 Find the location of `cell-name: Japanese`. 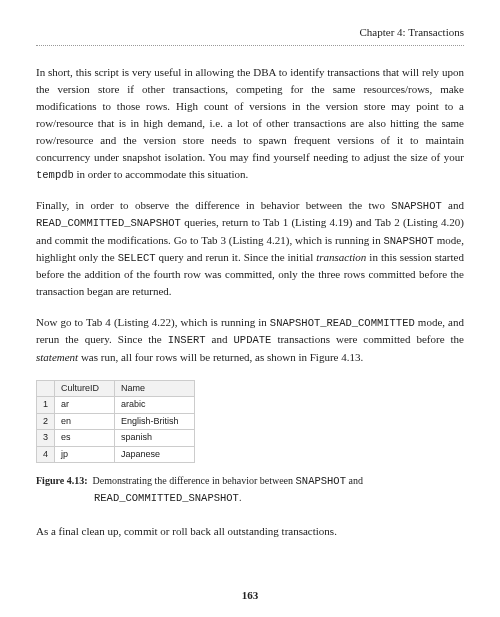

cell-name: Japanese is located at coordinates (155, 454).